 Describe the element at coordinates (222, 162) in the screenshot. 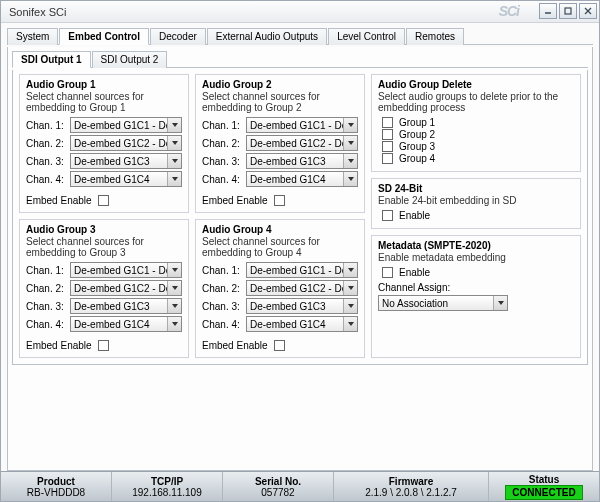

I see `chan-label: Chan. 3:` at that location.